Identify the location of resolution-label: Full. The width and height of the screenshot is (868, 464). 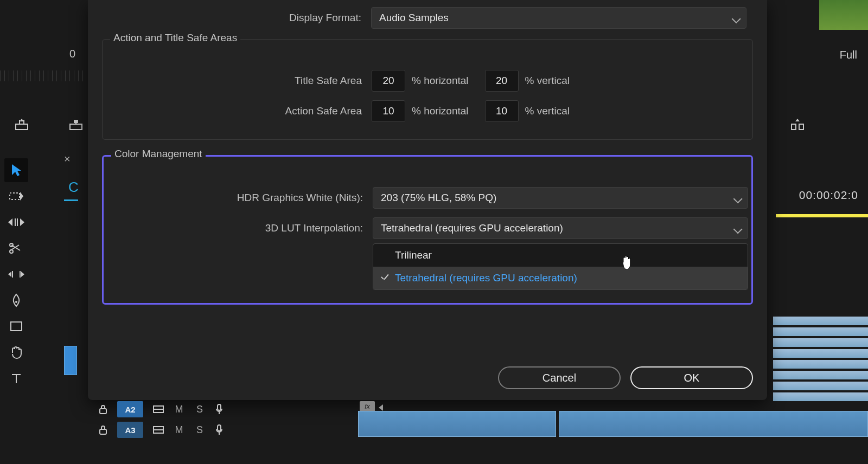
(848, 55).